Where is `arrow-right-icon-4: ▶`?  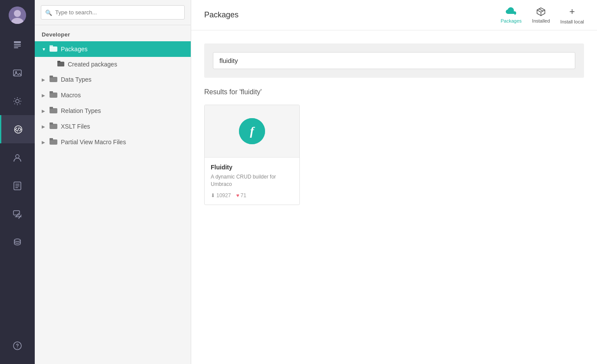
arrow-right-icon-4: ▶ is located at coordinates (44, 127).